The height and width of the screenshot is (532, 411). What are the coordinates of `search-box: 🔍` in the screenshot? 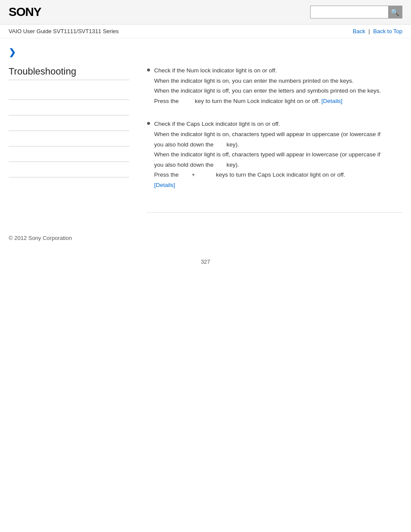 It's located at (356, 12).